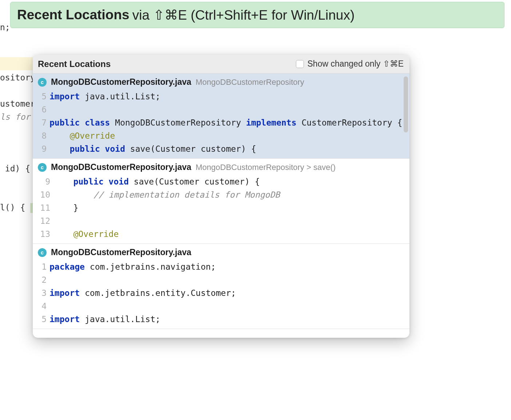 This screenshot has width=511, height=420. I want to click on line-number: 1, so click(41, 267).